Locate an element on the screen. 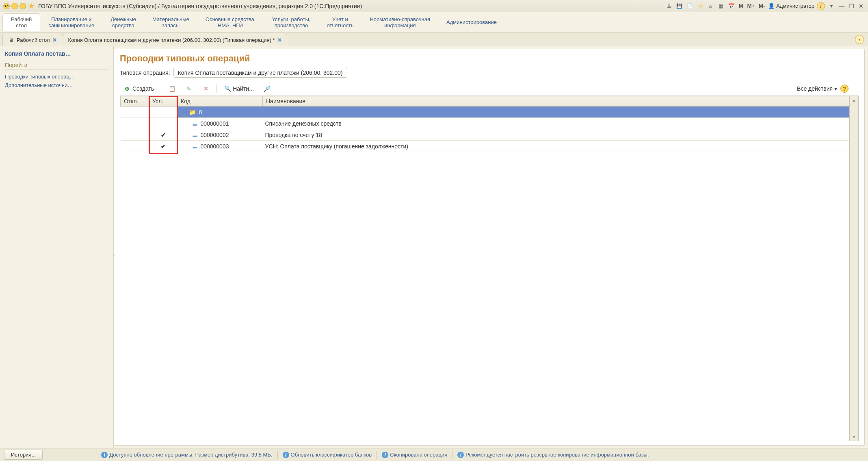 Image resolution: width=868 pixels, height=461 pixels. pencil-icon: ✎ is located at coordinates (189, 89).